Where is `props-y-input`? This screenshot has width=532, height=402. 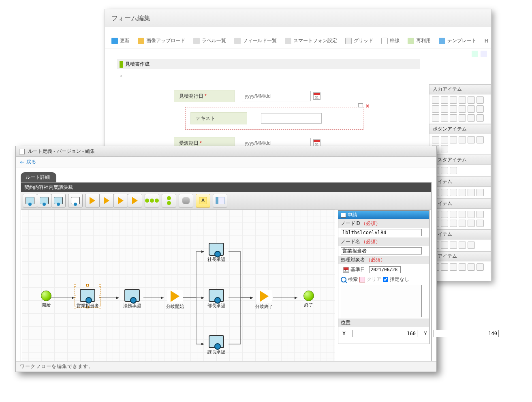
props-y-input is located at coordinates (466, 334).